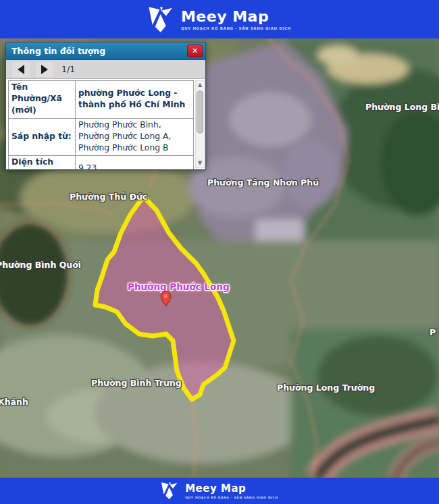  I want to click on ward-label-thu-duc: Phường Thủ Đức, so click(108, 197).